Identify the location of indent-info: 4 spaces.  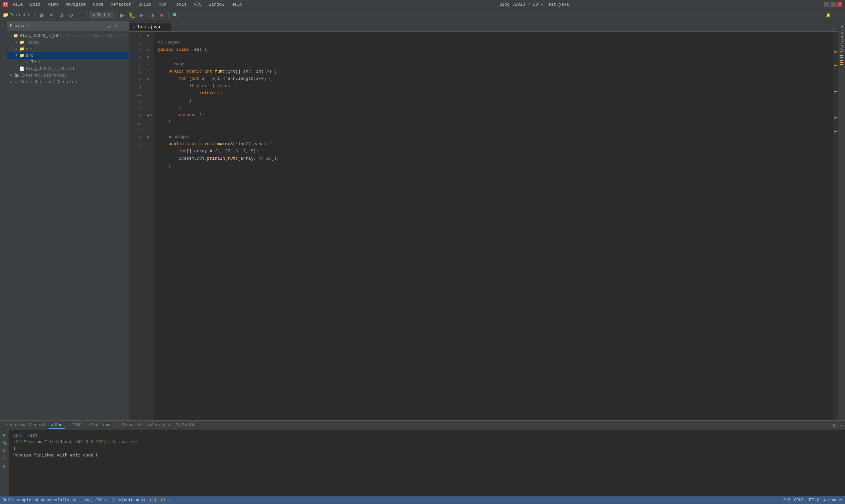
(833, 501).